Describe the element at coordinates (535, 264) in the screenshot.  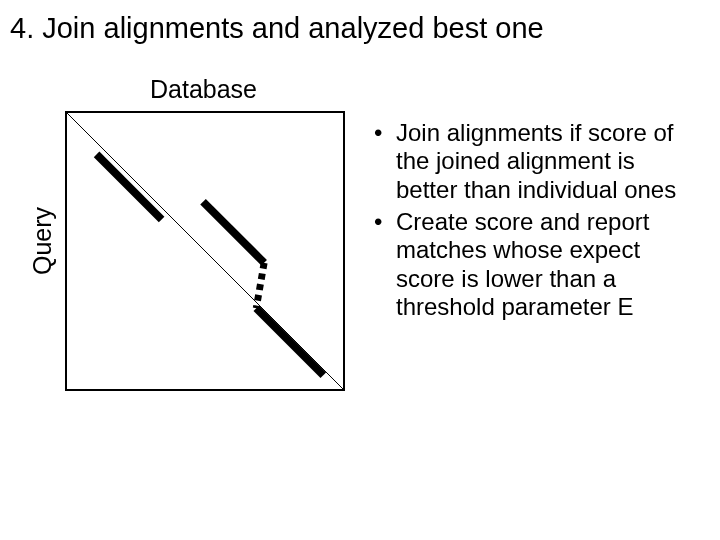
I see `list-item: • Create score and report matches whose …` at that location.